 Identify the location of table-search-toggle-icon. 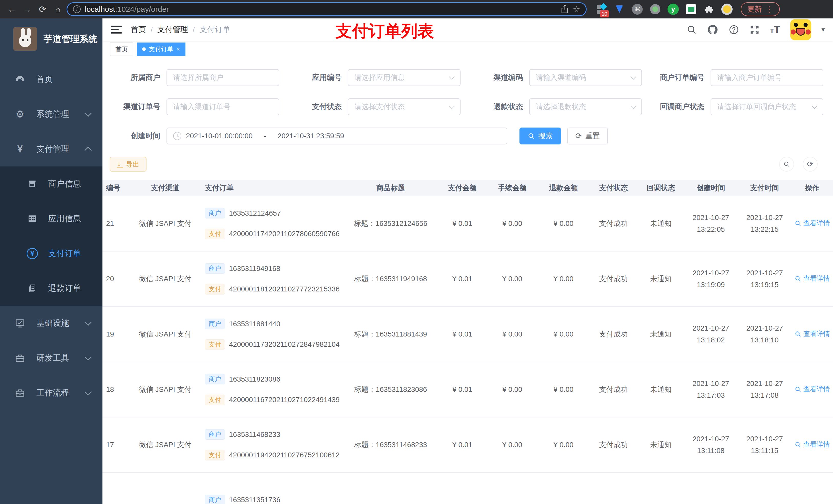
(787, 164).